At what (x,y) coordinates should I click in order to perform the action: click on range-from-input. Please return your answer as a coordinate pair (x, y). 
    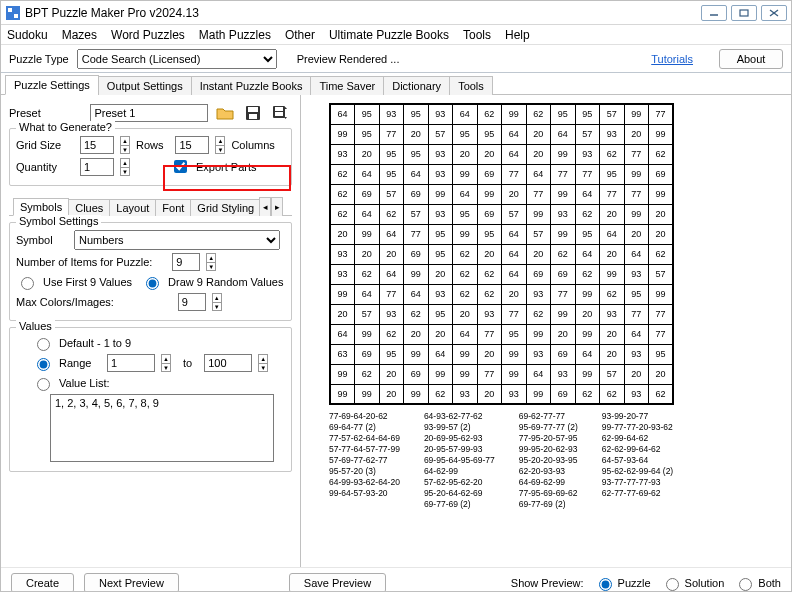
    Looking at the image, I should click on (131, 363).